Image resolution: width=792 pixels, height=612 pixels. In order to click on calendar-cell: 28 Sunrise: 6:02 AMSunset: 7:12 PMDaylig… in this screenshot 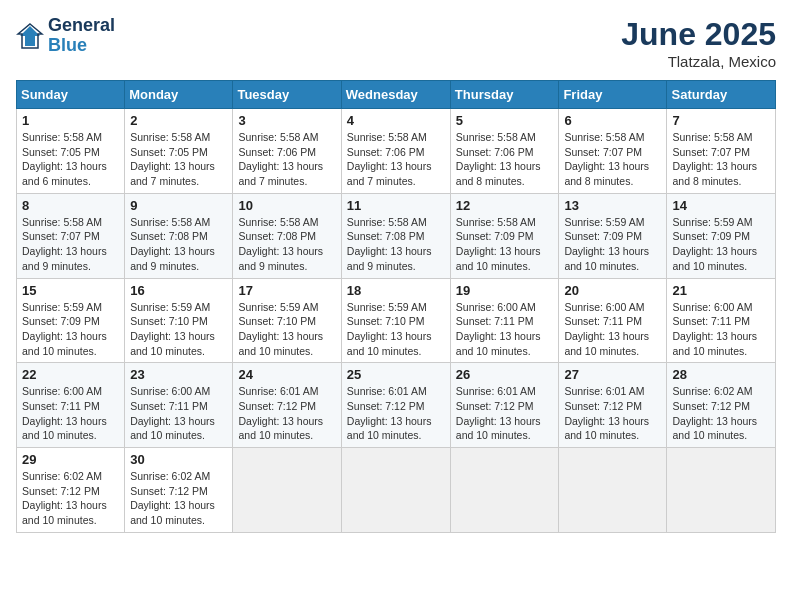, I will do `click(722, 406)`.